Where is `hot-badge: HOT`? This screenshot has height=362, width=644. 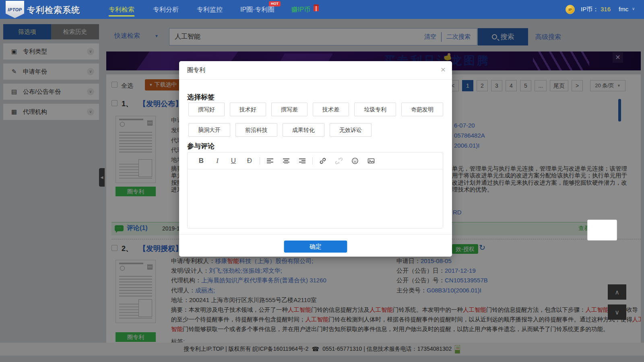
hot-badge: HOT is located at coordinates (275, 4).